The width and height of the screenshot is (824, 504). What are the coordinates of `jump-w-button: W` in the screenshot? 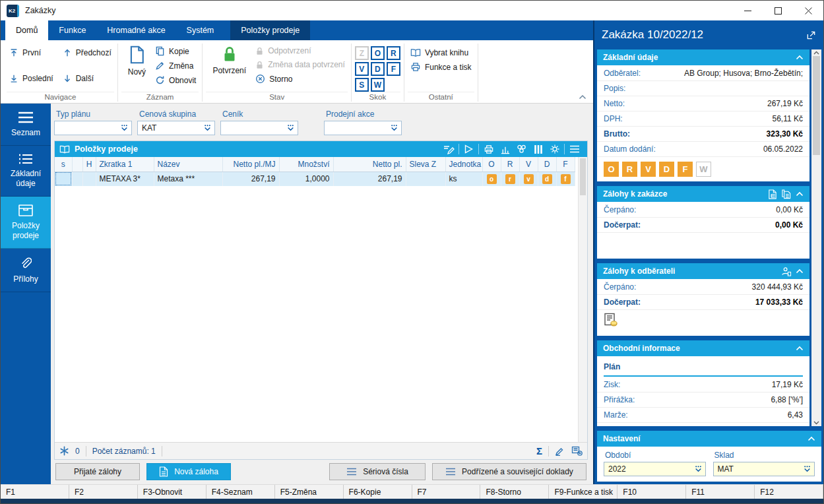 It's located at (377, 84).